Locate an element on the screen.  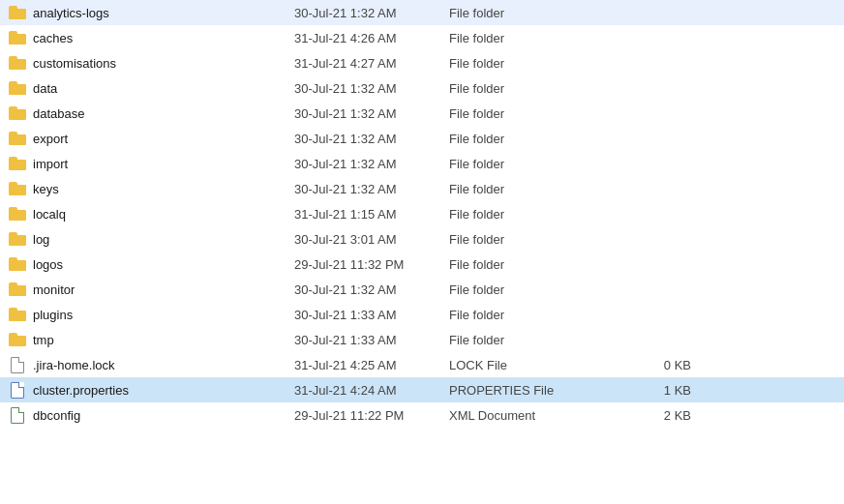
db-file-icon is located at coordinates (17, 416).